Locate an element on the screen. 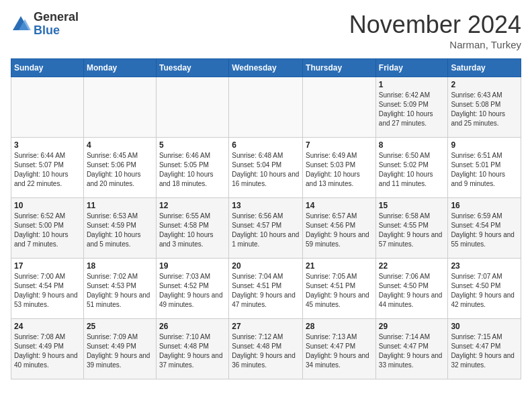 The image size is (532, 411). day-number: 29 is located at coordinates (412, 326).